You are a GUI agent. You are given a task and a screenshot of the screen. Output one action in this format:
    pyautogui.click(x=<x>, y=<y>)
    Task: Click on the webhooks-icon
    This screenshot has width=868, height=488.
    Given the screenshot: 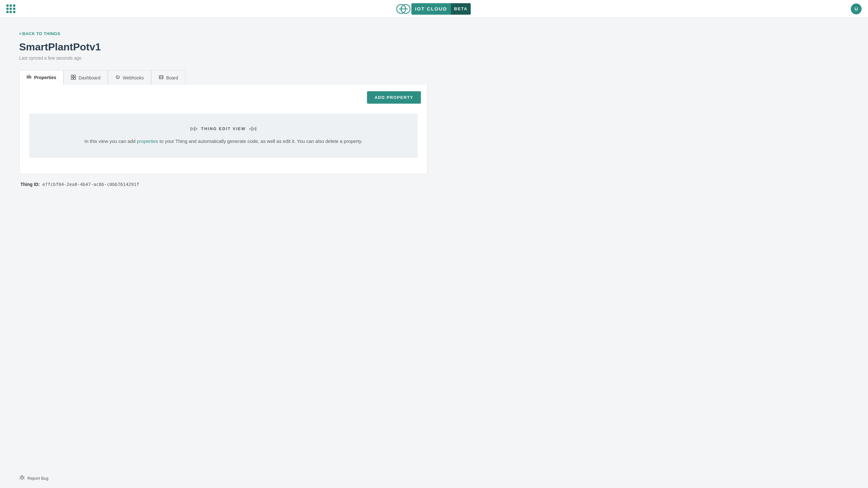 What is the action you would take?
    pyautogui.click(x=118, y=78)
    